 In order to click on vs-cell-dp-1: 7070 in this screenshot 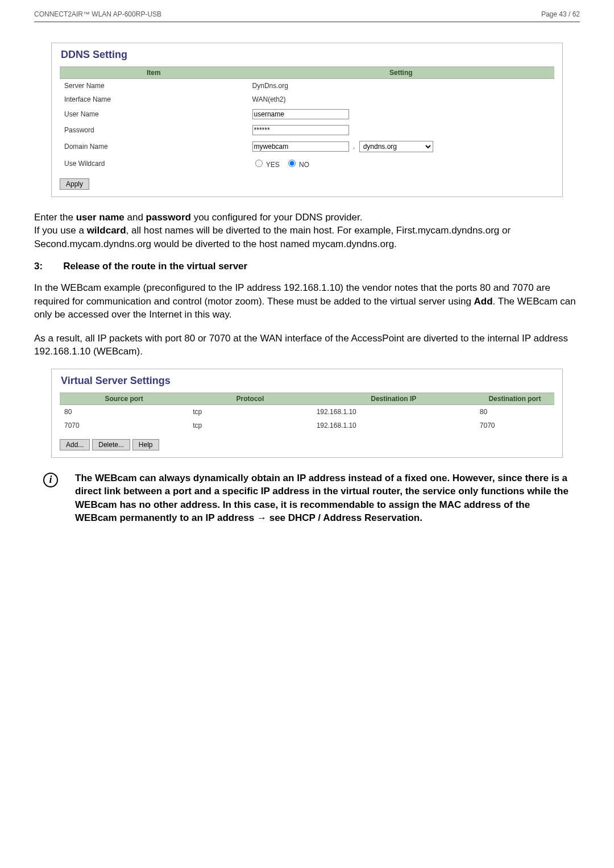, I will do `click(515, 425)`.